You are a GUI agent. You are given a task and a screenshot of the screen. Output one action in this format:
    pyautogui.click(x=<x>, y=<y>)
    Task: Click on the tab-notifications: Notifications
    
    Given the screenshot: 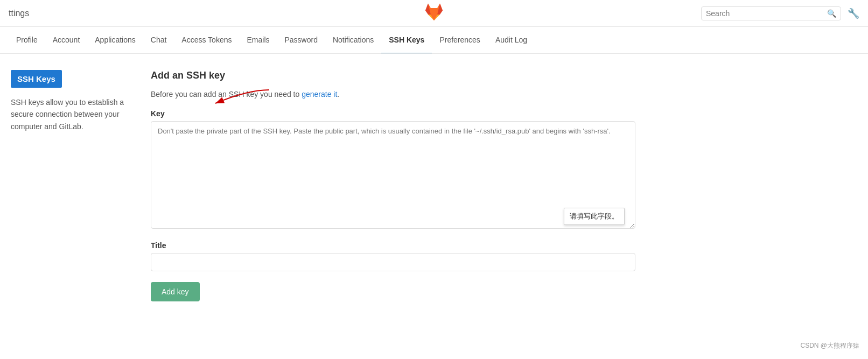 What is the action you would take?
    pyautogui.click(x=353, y=40)
    